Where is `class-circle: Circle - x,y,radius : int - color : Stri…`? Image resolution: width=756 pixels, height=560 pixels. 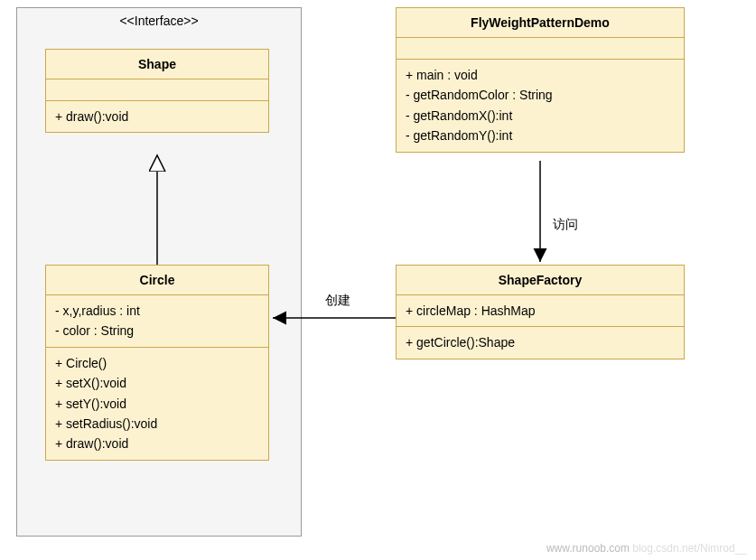 class-circle: Circle - x,y,radius : int - color : Stri… is located at coordinates (157, 363).